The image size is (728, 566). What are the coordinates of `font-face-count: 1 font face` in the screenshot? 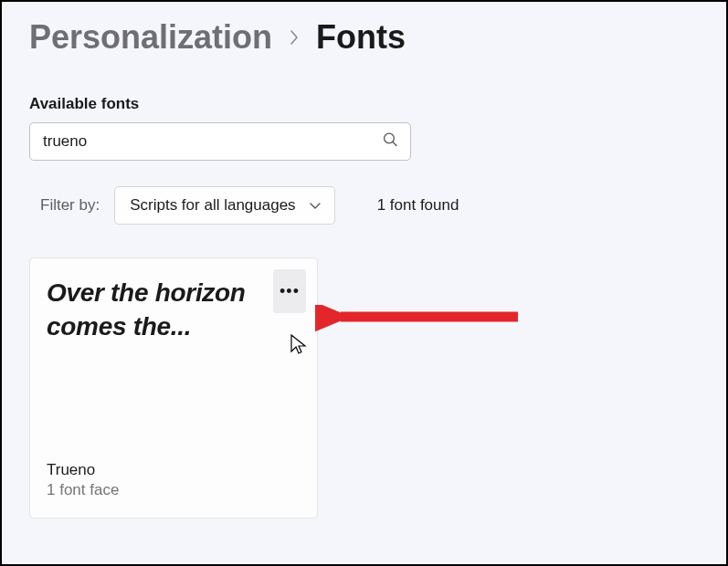 It's located at (82, 490).